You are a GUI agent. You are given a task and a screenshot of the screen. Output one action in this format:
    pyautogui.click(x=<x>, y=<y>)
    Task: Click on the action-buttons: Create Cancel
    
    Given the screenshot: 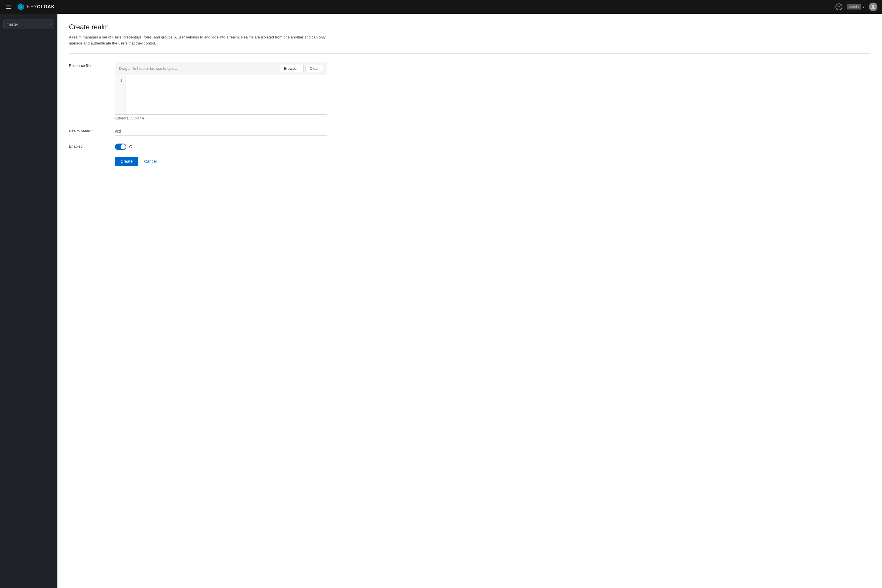 What is the action you would take?
    pyautogui.click(x=221, y=161)
    